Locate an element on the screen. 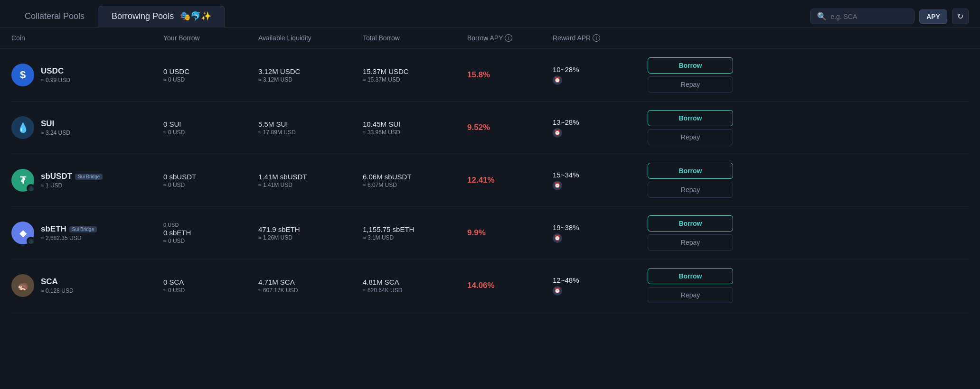 Image resolution: width=980 pixels, height=389 pixels. coin-name: SUI is located at coordinates (47, 124).